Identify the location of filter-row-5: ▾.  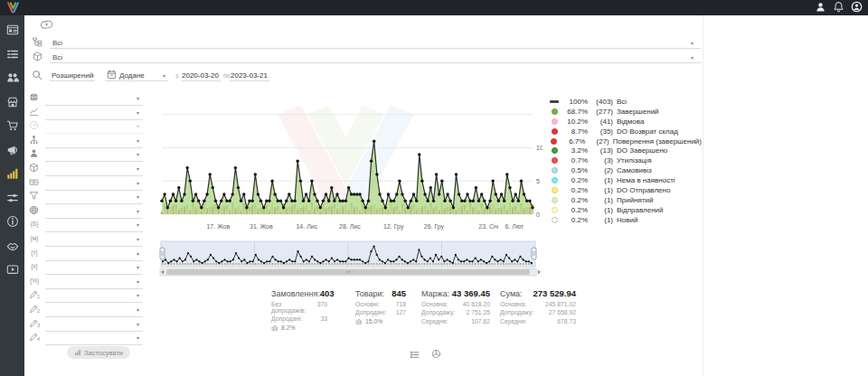
(86, 155).